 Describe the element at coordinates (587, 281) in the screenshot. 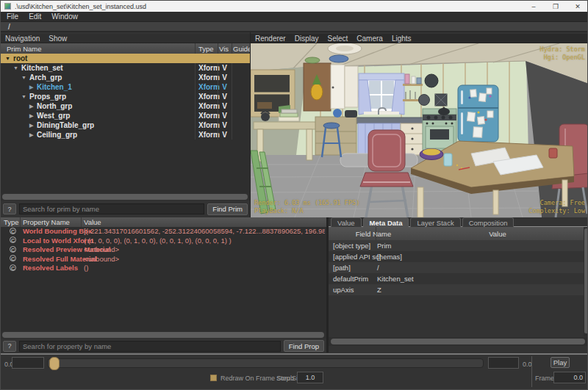

I see `metadata-vscrollbar-thumb` at that location.